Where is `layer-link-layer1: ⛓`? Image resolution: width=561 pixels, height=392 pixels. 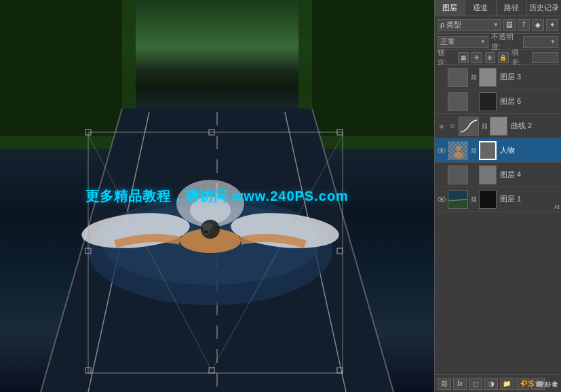
layer-link-layer1: ⛓ is located at coordinates (473, 199).